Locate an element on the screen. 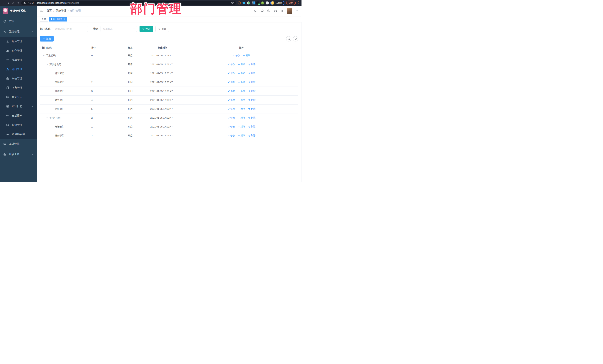 The image size is (603, 364). sidebar-item-sms: 短信管理 is located at coordinates (18, 125).